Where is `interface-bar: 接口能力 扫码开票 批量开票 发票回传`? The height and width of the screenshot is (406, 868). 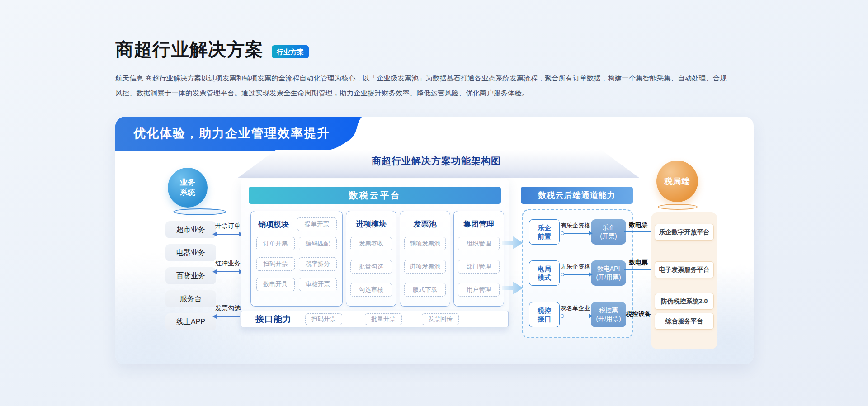 interface-bar: 接口能力 扫码开票 批量开票 发票回传 is located at coordinates (374, 319).